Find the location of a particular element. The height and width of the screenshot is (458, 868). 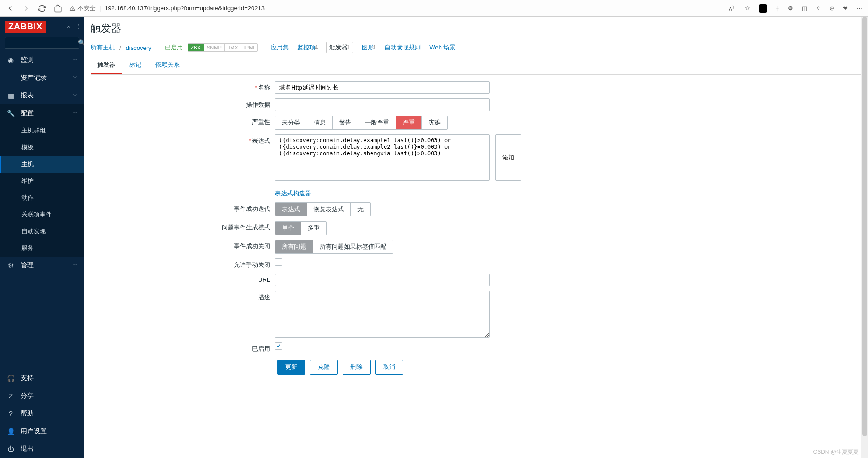

sidebar: ZABBIX « ⛶ 🔍 ◉监测﹀≣资产记录﹀▥报表﹀🔧配置﹀主机群组模板主机维… is located at coordinates (42, 237).